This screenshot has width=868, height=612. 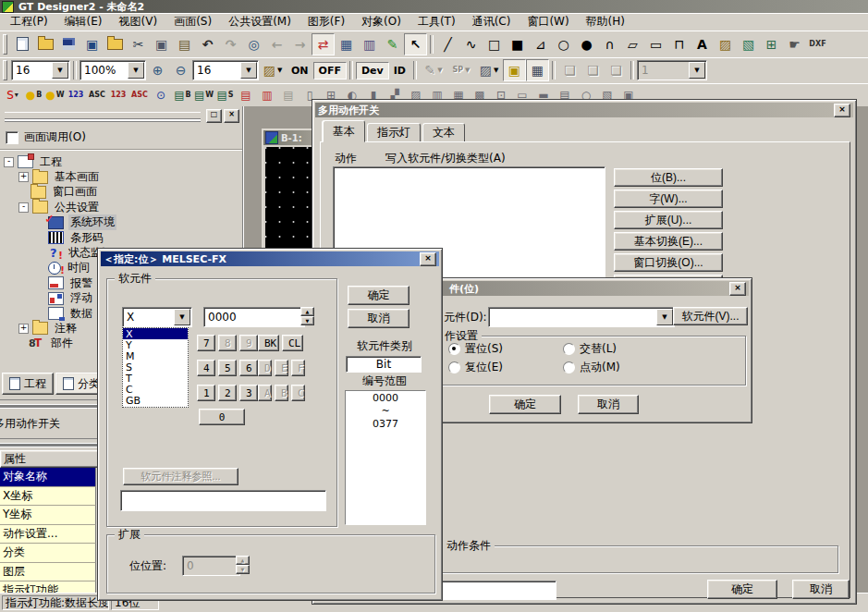 What do you see at coordinates (48, 573) in the screenshot?
I see `property-row: 图层` at bounding box center [48, 573].